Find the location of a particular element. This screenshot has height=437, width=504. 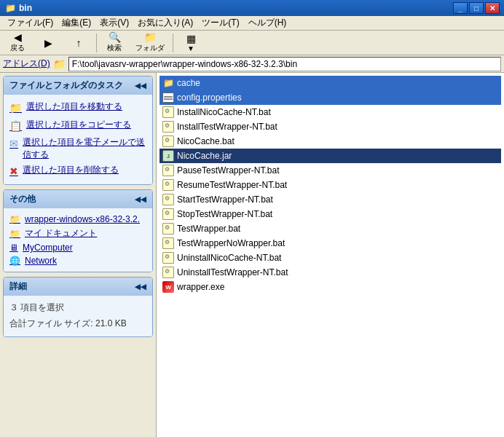

tasks-section: ファイルとフォルダのタスク ◀◀ 📁 選択した項目を移動する 📋 選択した項目を… is located at coordinates (78, 130).